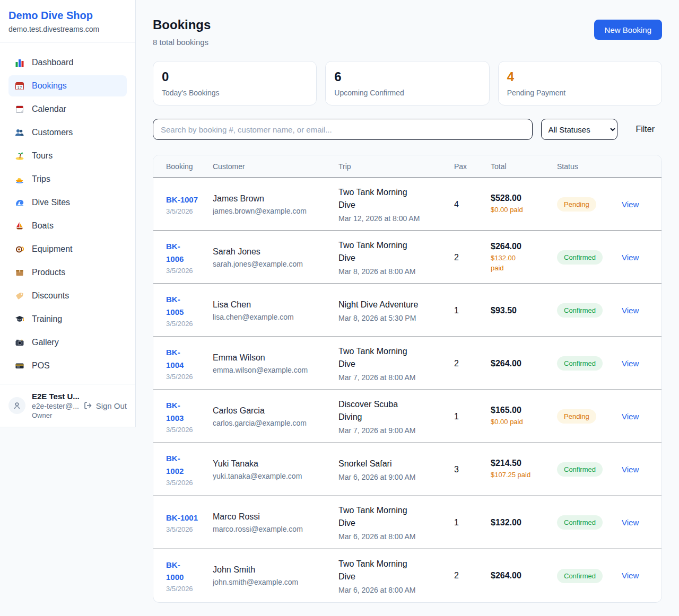  What do you see at coordinates (524, 576) in the screenshot?
I see `total-cell: $264.00` at bounding box center [524, 576].